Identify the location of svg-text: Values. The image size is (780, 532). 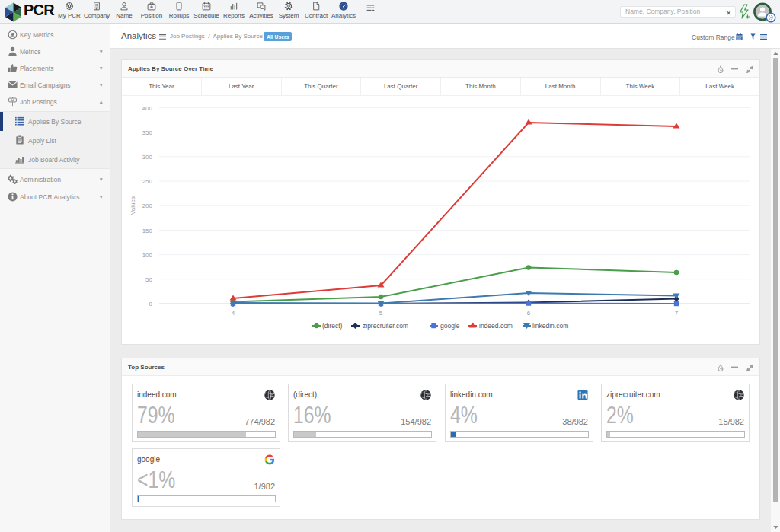
(133, 205).